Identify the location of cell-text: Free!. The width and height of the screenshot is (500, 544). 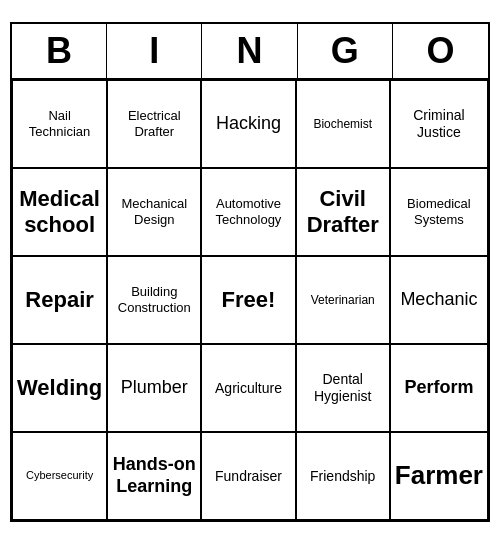
(249, 300).